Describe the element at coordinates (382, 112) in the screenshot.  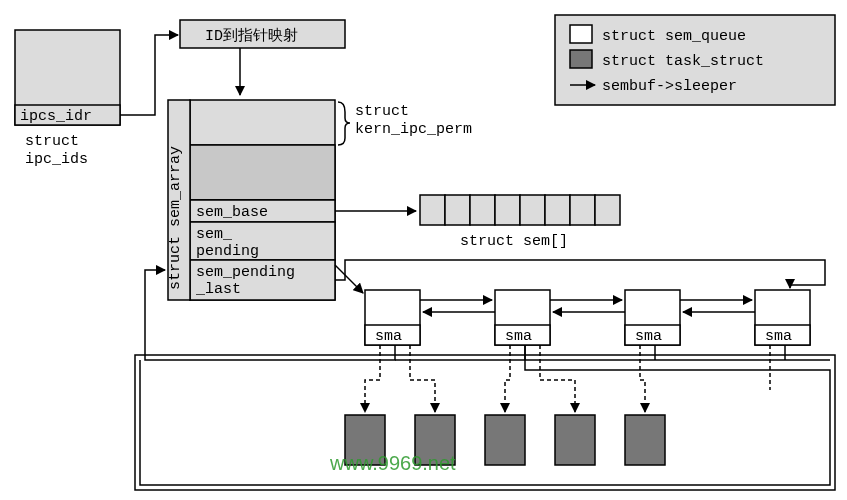
I see `kern-ipc-l1: struct` at that location.